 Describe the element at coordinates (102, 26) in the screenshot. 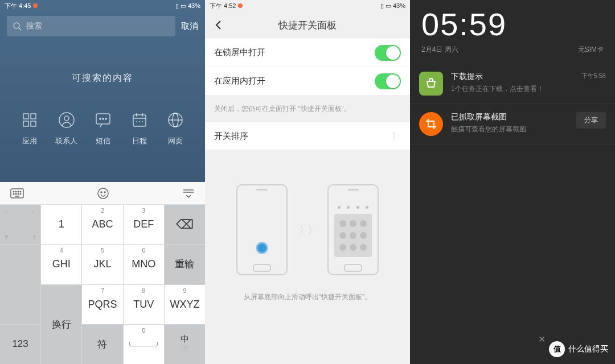

I see `search-row: 搜索 取消` at that location.